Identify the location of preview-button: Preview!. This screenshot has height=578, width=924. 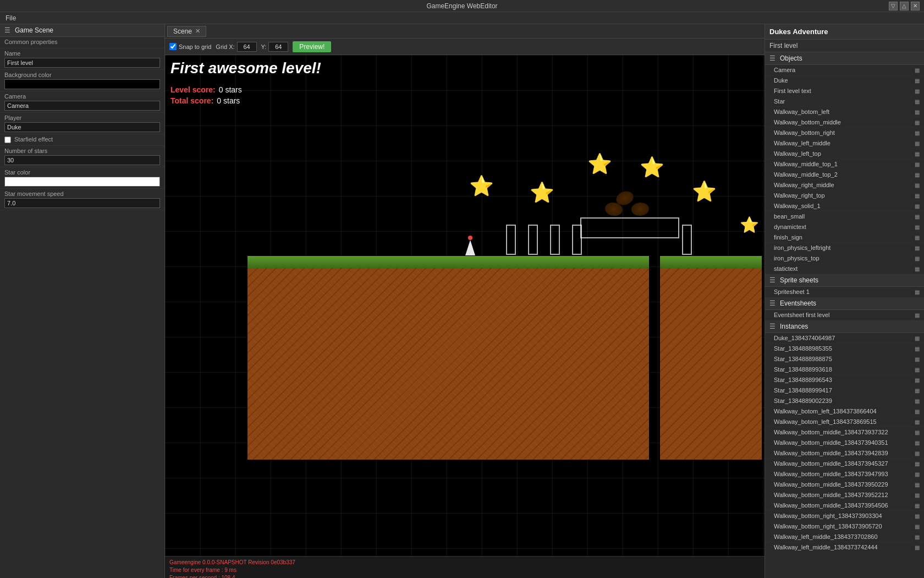
(312, 47).